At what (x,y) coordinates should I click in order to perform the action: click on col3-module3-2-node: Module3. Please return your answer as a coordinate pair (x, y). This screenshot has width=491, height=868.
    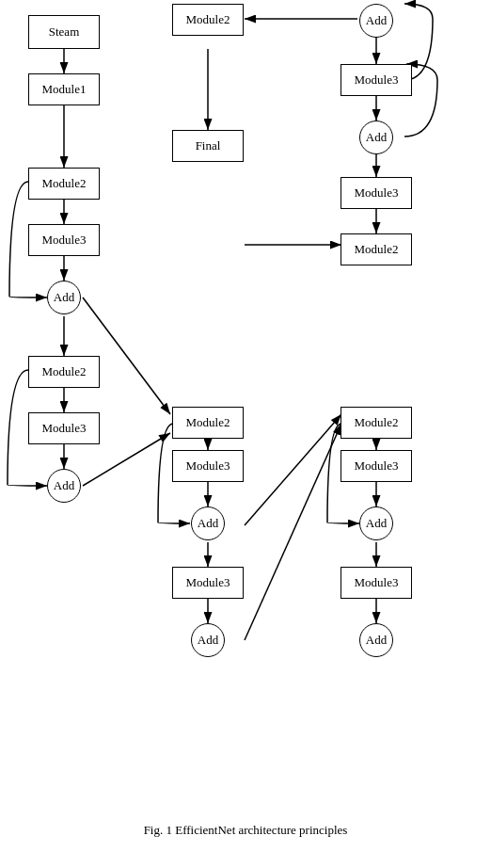
    Looking at the image, I should click on (376, 583).